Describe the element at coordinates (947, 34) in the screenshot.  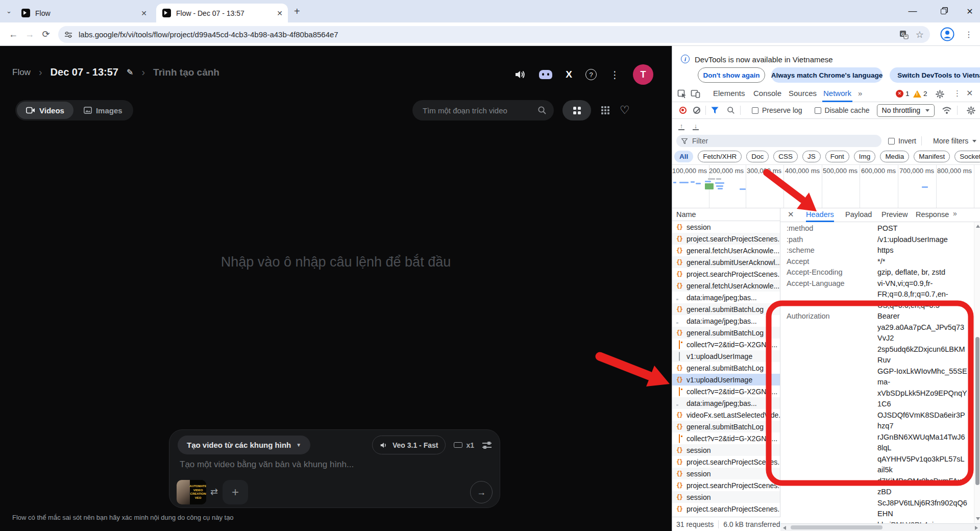
I see `profile-avatar-icon` at that location.